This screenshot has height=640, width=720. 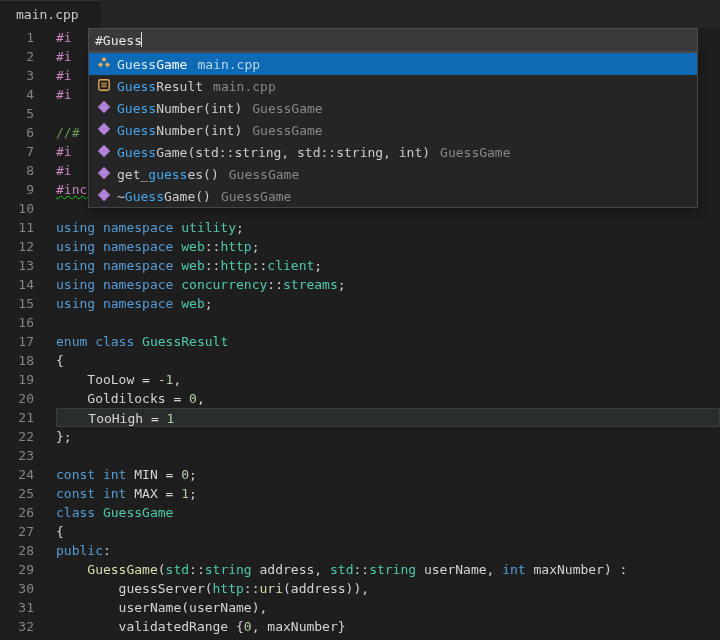 I want to click on line-number: 26, so click(x=17, y=512).